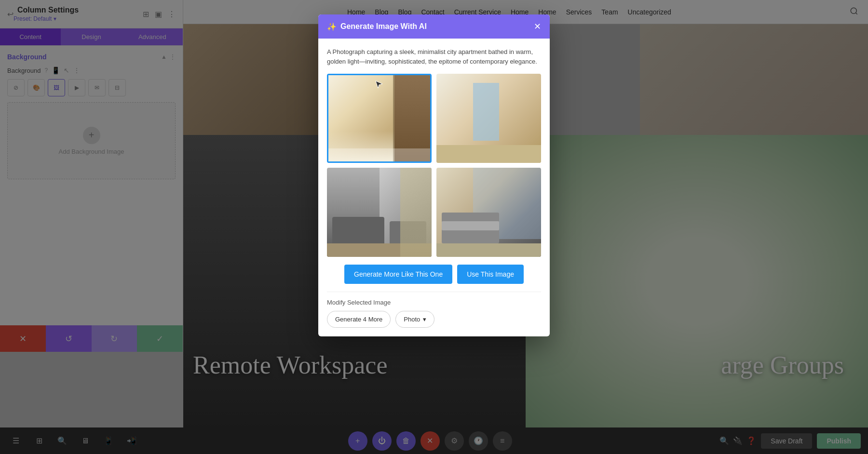 The image size is (868, 454). What do you see at coordinates (332, 27) in the screenshot?
I see `wand-icon: ✨` at bounding box center [332, 27].